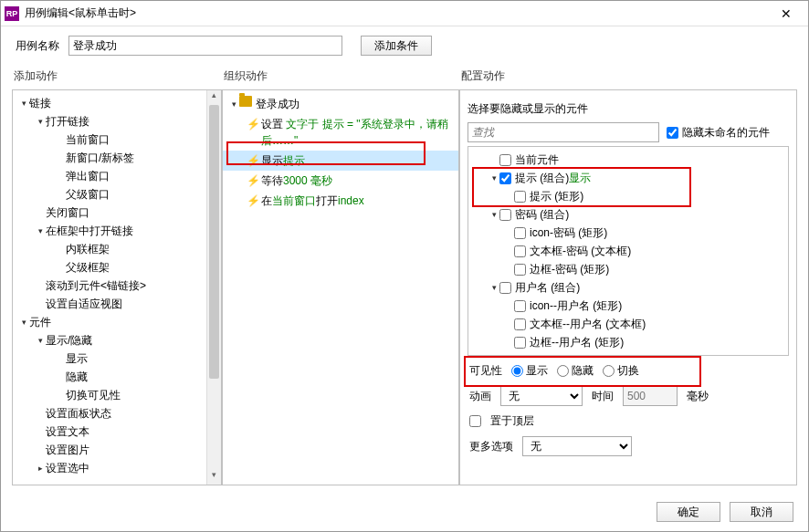 The image size is (809, 532). Describe the element at coordinates (96, 287) in the screenshot. I see `action-tree-label: 滚动到元件<锚链接>` at that location.